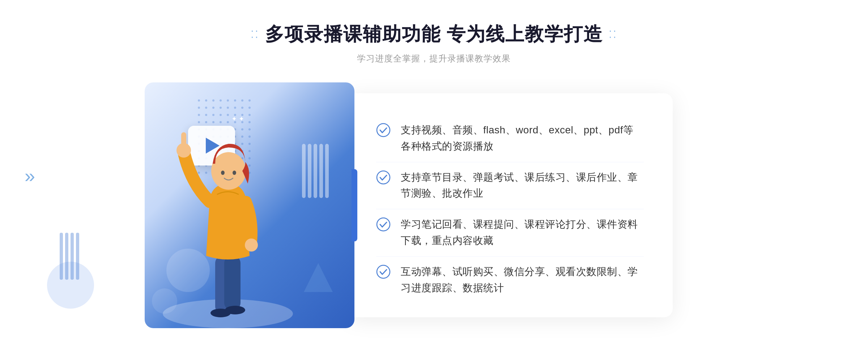  Describe the element at coordinates (255, 35) in the screenshot. I see `title-dots-left: ⁚⁚` at that location.